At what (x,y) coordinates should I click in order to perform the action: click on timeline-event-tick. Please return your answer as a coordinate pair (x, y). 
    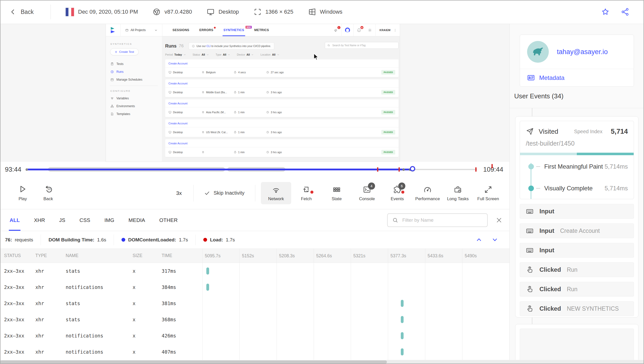
    Looking at the image, I should click on (399, 169).